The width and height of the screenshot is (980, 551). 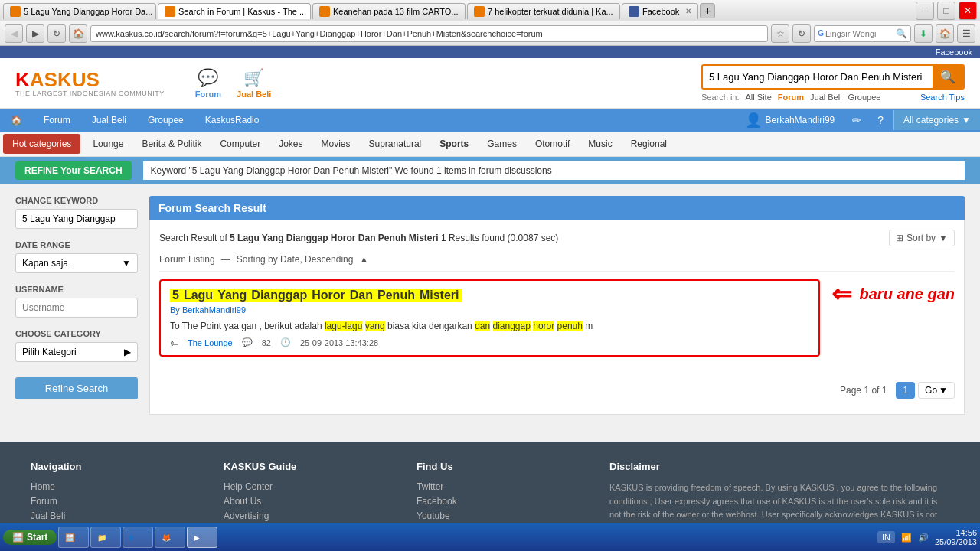 What do you see at coordinates (620, 11) in the screenshot?
I see `tab-4-close: ✕` at bounding box center [620, 11].